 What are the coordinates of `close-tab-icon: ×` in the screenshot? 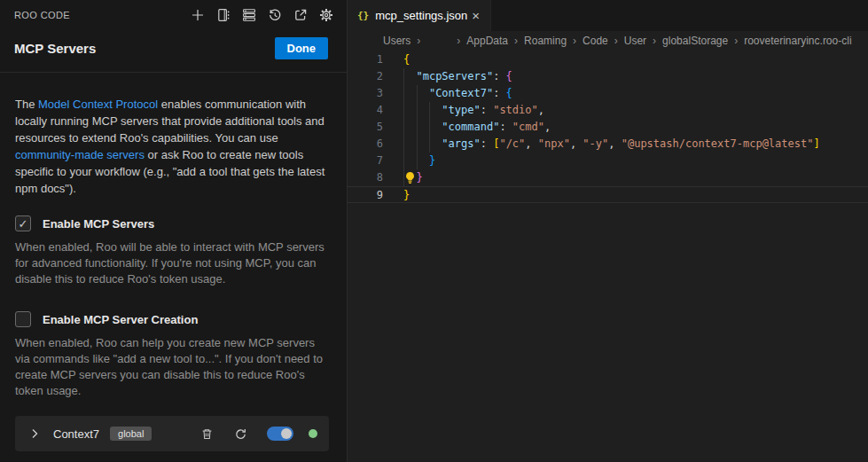 It's located at (475, 16).